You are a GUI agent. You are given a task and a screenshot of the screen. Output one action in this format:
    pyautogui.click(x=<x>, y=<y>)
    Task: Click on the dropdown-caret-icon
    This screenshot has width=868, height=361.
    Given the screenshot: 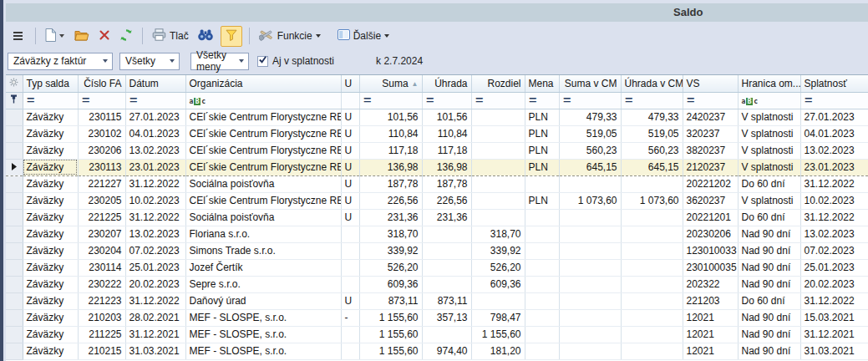 What is the action you would take?
    pyautogui.click(x=62, y=36)
    